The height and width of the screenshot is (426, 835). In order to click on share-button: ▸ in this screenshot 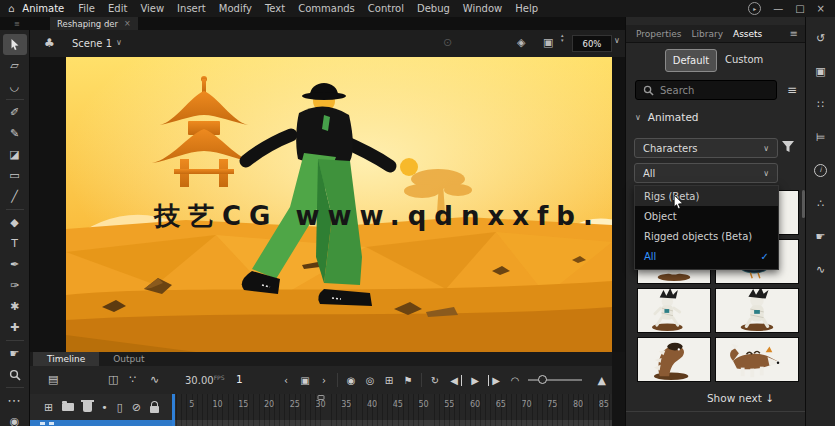, I will do `click(754, 8)`.